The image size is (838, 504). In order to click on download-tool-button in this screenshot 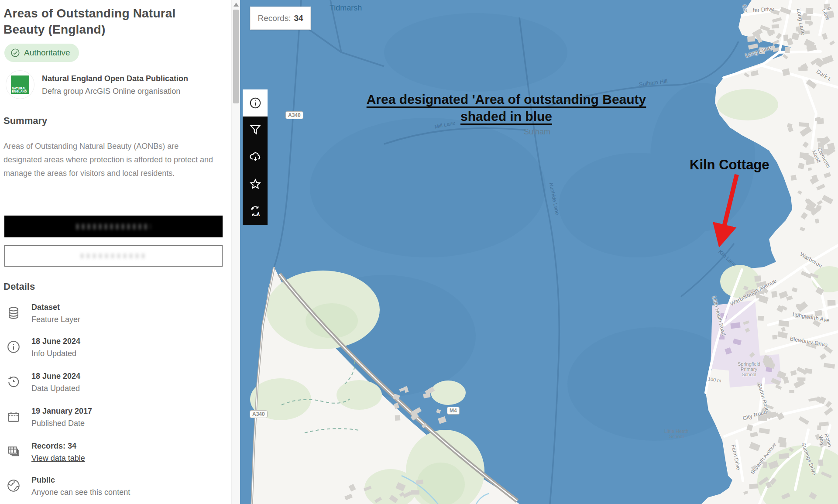, I will do `click(255, 157)`.